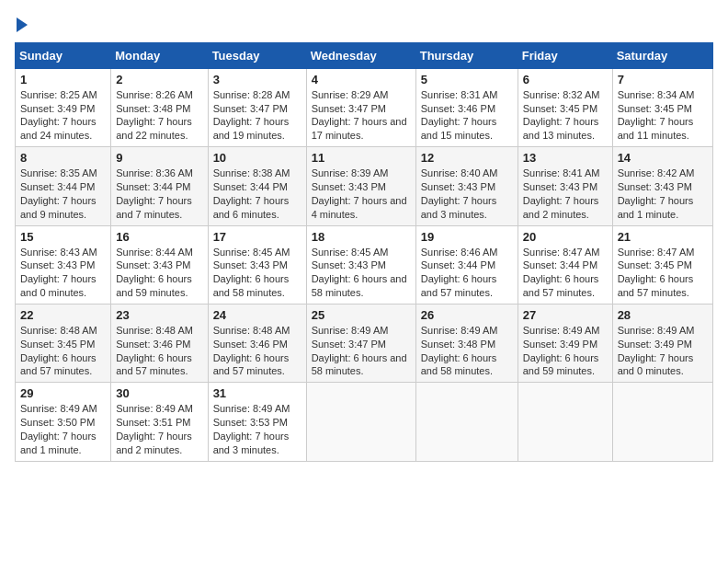  I want to click on day-details: Sunrise: 8:41 AMSunset: 3:43 PMDaylight:…, so click(562, 193).